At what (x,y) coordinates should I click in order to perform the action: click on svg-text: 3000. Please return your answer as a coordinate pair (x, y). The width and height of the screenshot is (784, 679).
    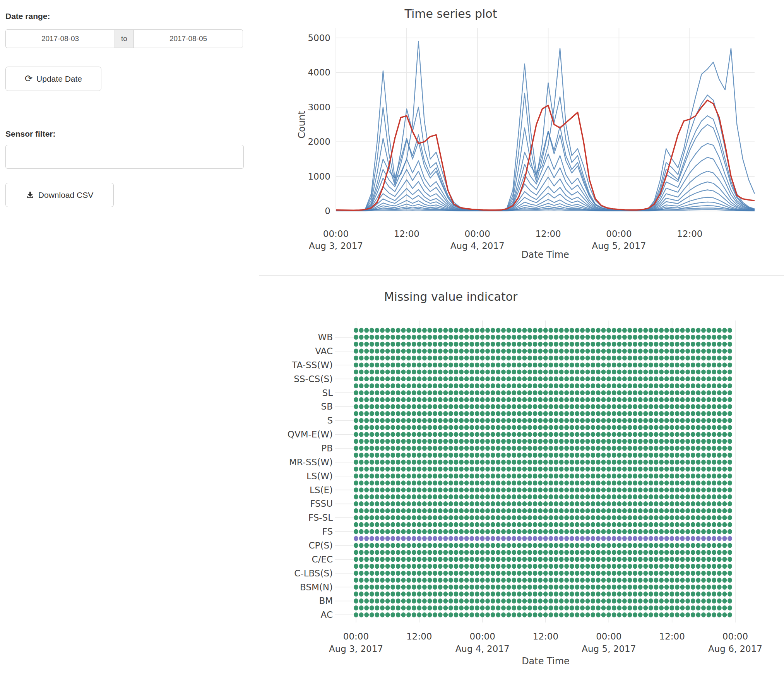
    Looking at the image, I should click on (319, 107).